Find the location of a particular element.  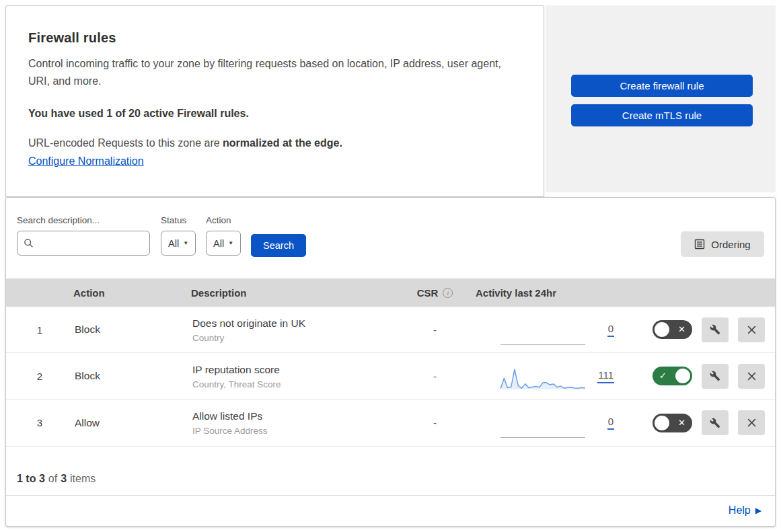

actions-panel: Create firewall rule Create mTLS rule is located at coordinates (661, 99).